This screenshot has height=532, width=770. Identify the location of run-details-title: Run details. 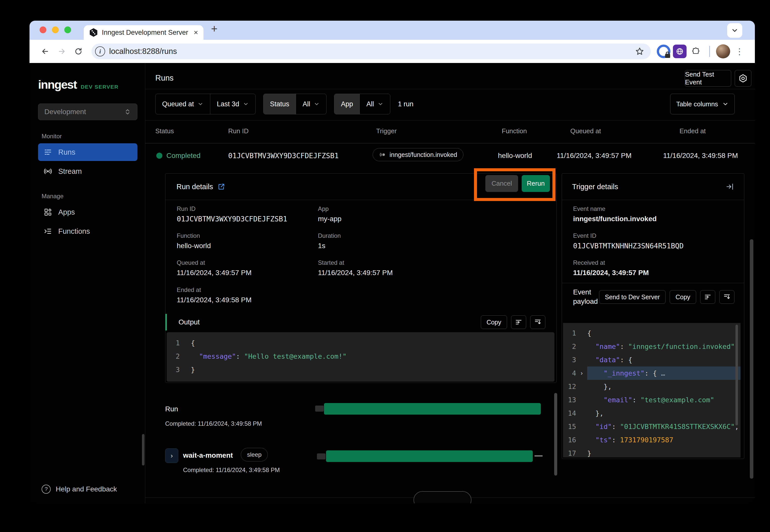
(195, 187).